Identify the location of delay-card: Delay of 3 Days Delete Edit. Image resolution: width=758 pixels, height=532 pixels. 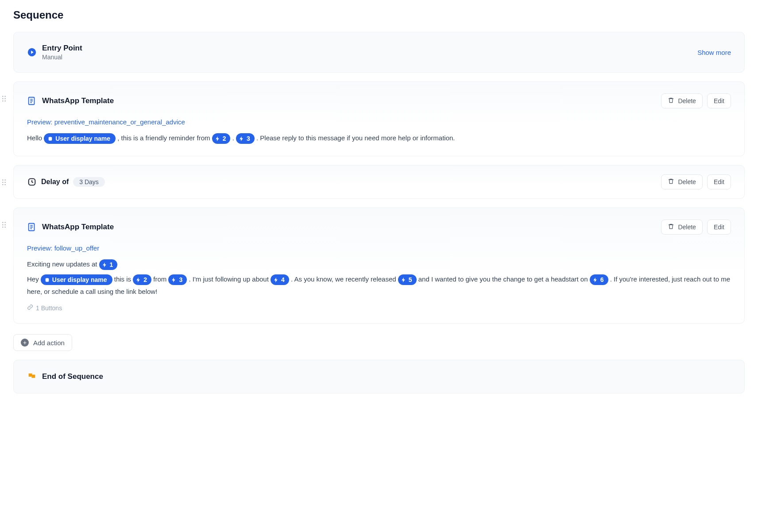
(379, 182).